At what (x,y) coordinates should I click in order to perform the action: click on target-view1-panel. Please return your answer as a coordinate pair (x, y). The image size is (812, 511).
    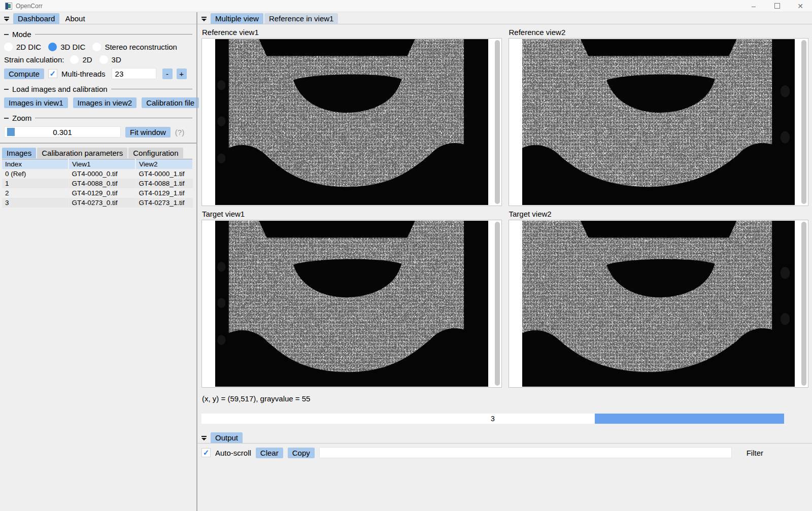
    Looking at the image, I should click on (352, 303).